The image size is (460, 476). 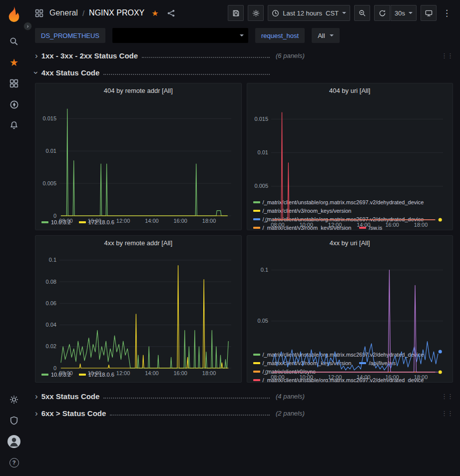 I want to click on help-icon: ?, so click(x=14, y=463).